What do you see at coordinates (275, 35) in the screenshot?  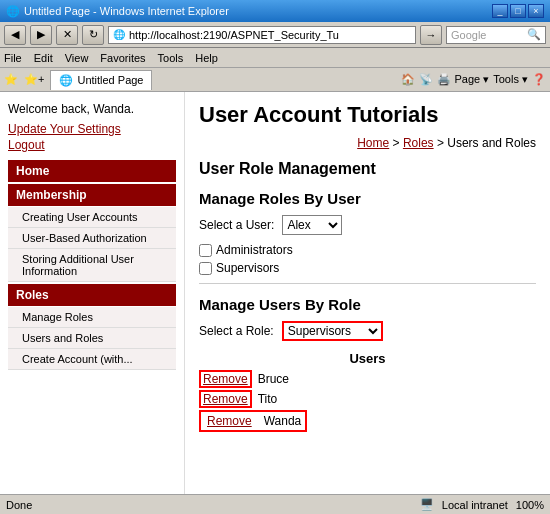 I see `nav-bar: ◀ ▶ ✕ ↻ 🌐 http://localhost:2190/ASPNET_S…` at bounding box center [275, 35].